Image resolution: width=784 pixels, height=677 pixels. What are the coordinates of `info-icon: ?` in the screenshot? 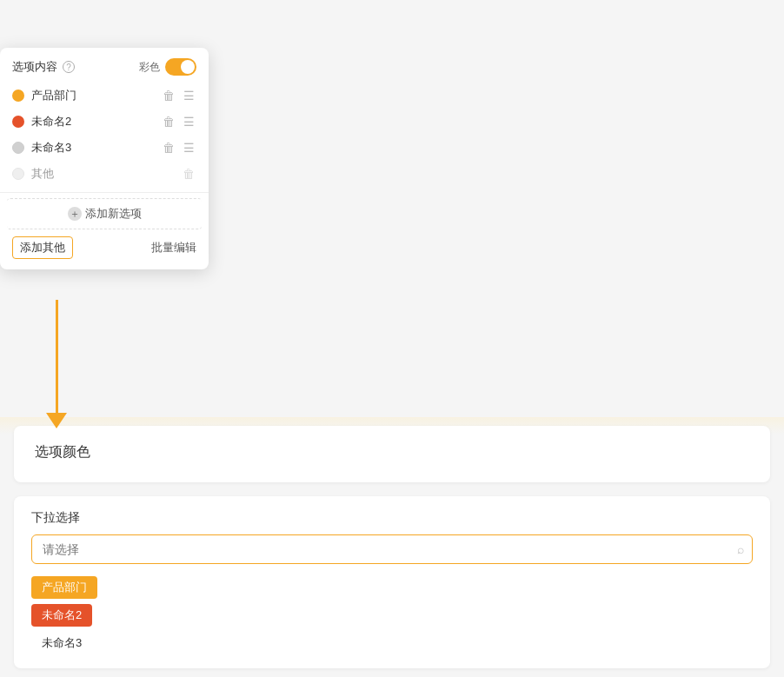 It's located at (69, 67).